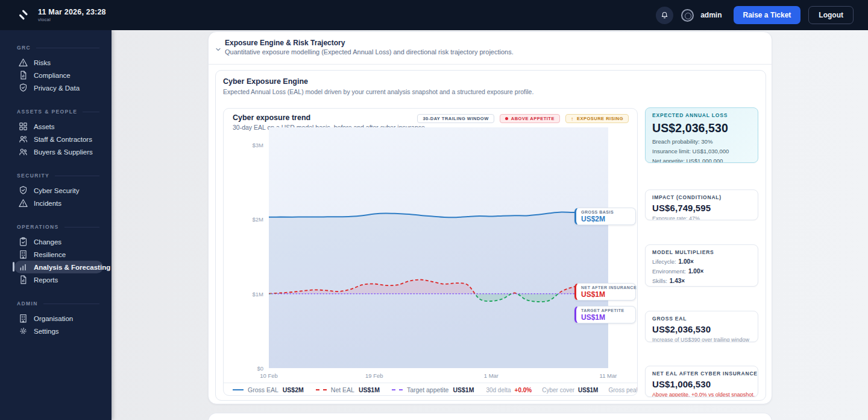  I want to click on people-two-icon, so click(23, 152).